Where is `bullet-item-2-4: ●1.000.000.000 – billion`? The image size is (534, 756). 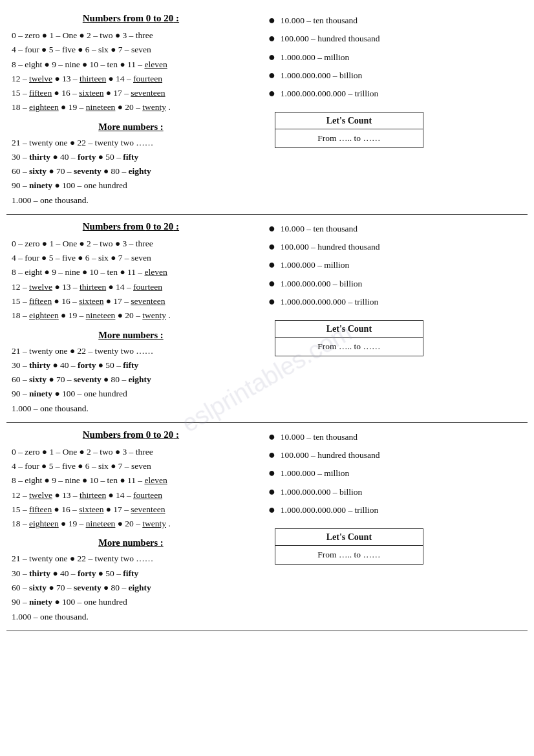 bullet-item-2-4: ●1.000.000.000 – billion is located at coordinates (398, 284).